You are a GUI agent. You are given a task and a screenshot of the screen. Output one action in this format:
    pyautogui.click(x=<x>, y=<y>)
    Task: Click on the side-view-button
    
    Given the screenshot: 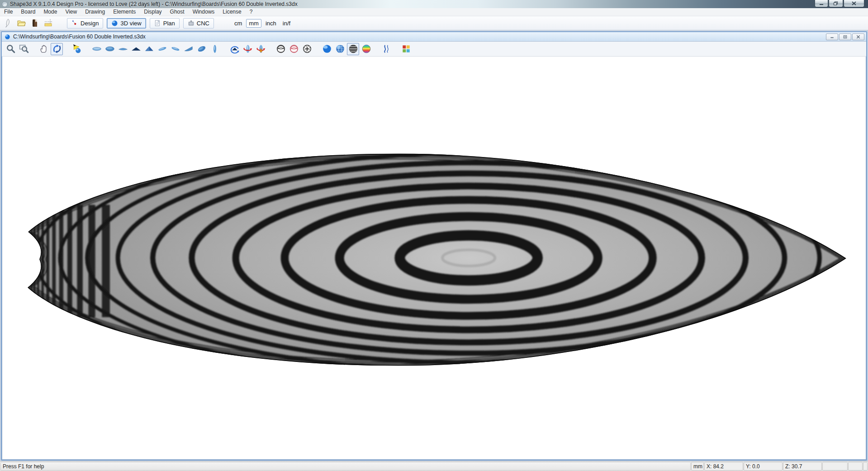 What is the action you would take?
    pyautogui.click(x=214, y=49)
    